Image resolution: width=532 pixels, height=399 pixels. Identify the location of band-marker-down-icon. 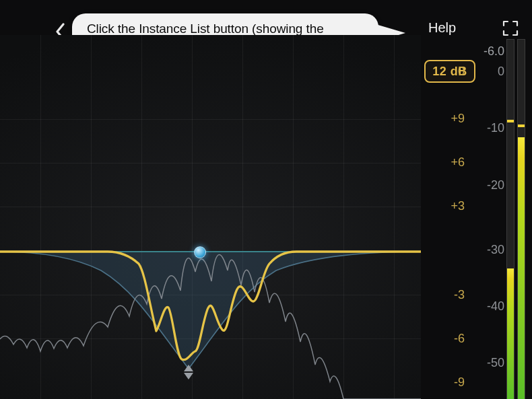
(189, 376).